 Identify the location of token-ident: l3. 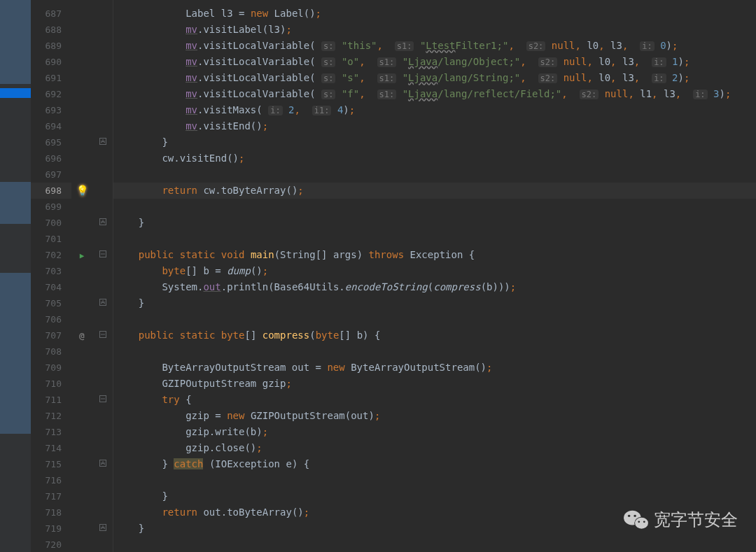
(669, 94).